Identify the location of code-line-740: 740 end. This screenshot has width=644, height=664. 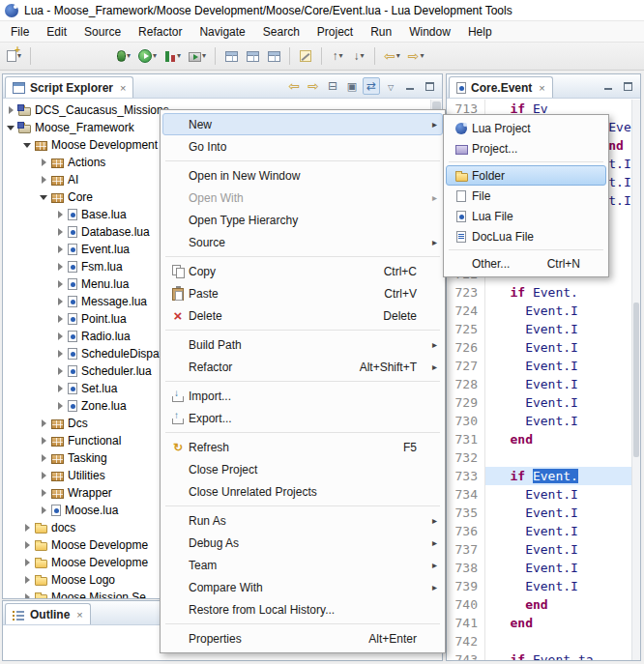
(540, 605).